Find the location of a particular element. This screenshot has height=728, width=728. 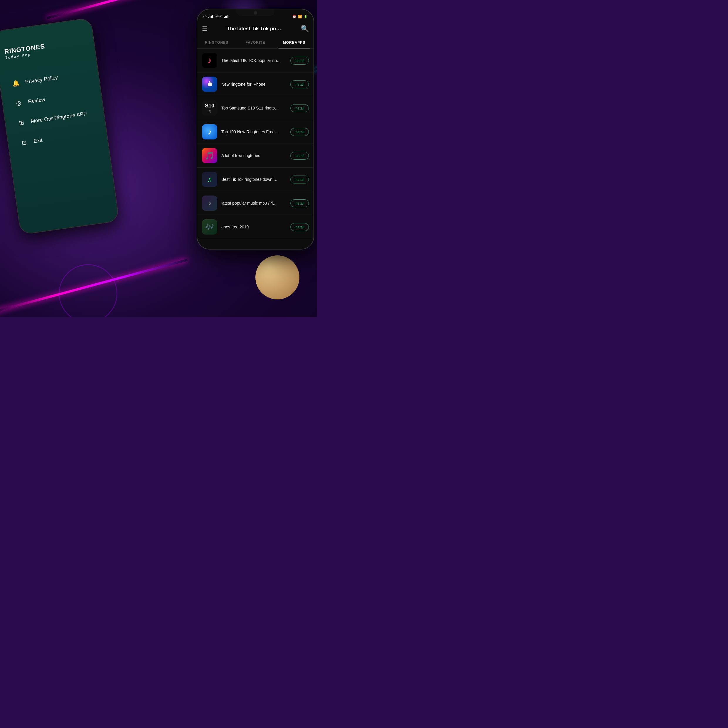

install-button-2: install is located at coordinates (300, 84).